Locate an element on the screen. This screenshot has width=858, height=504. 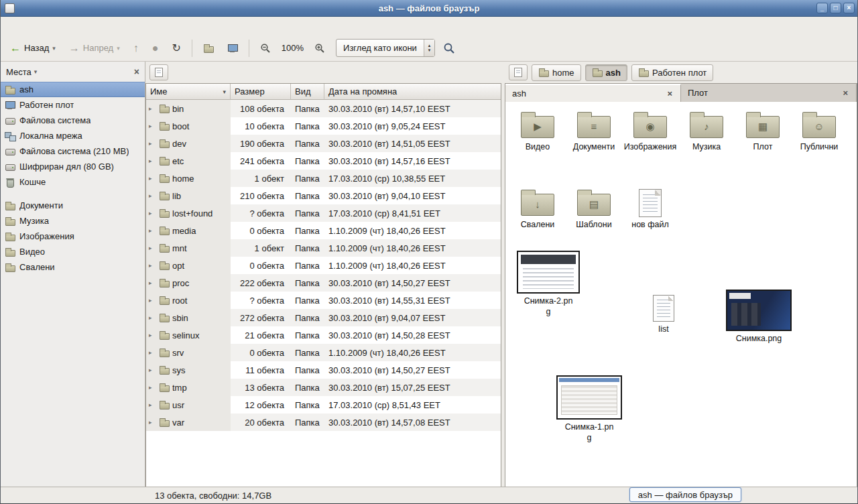
home-button is located at coordinates (208, 48).